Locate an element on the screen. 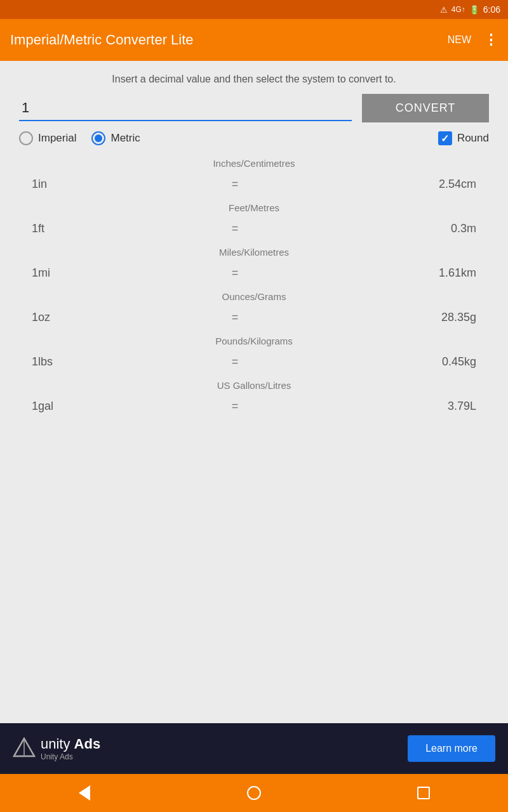 This screenshot has width=508, height=812. from-inches: 1in is located at coordinates (64, 184).